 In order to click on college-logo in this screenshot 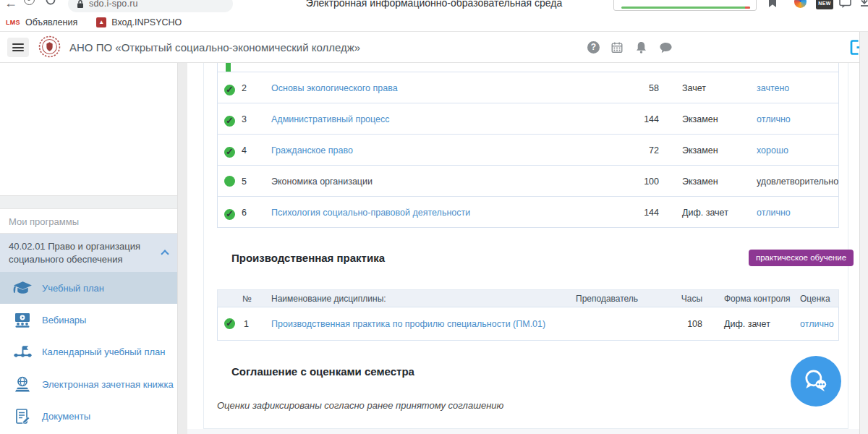, I will do `click(49, 48)`.